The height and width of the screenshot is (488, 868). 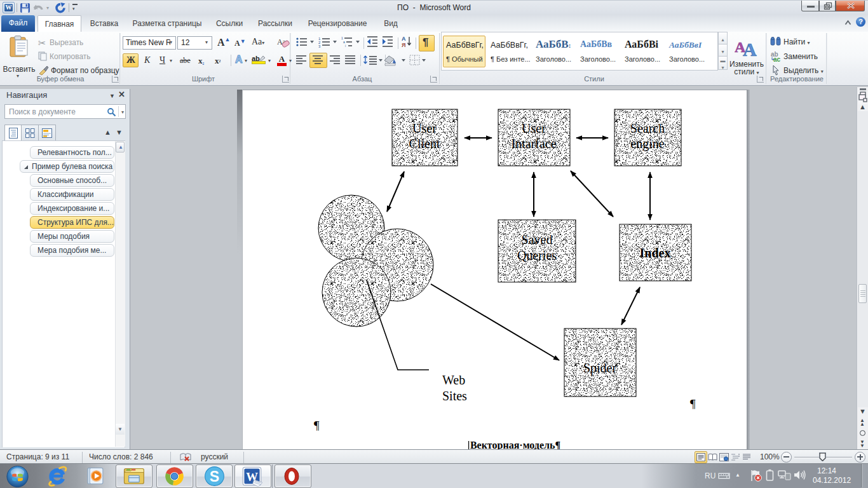 What do you see at coordinates (656, 253) in the screenshot?
I see `svg-text: Index` at bounding box center [656, 253].